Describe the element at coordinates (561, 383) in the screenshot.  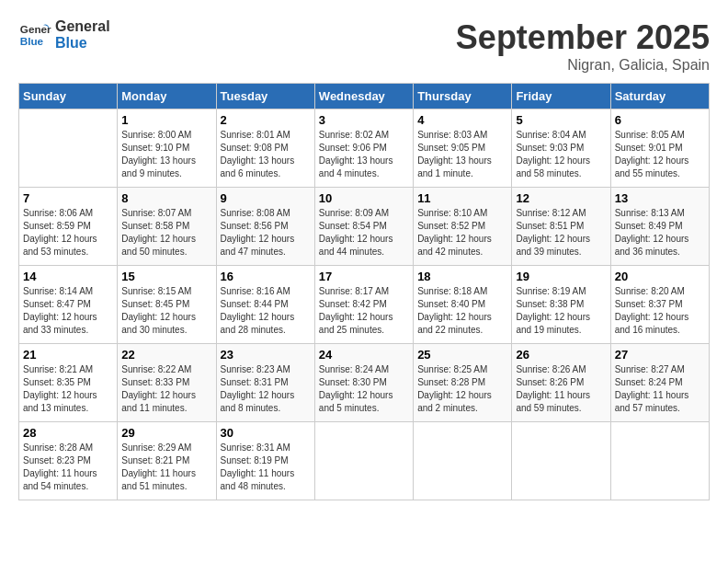
I see `calendar-cell: 26Sunrise: 8:26 AMSunset: 8:26 PMDayligh…` at that location.